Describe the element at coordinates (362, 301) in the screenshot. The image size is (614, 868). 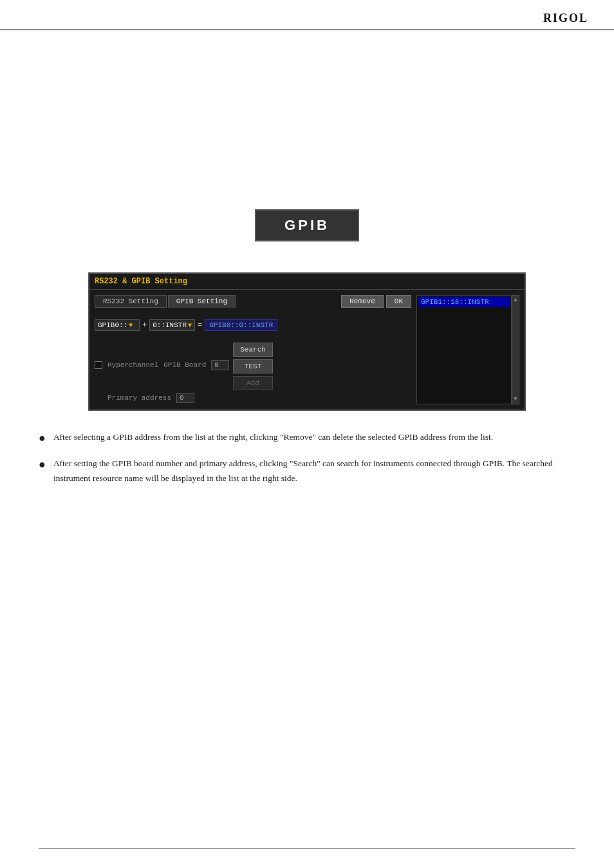
I see `remove-button: Remove` at that location.